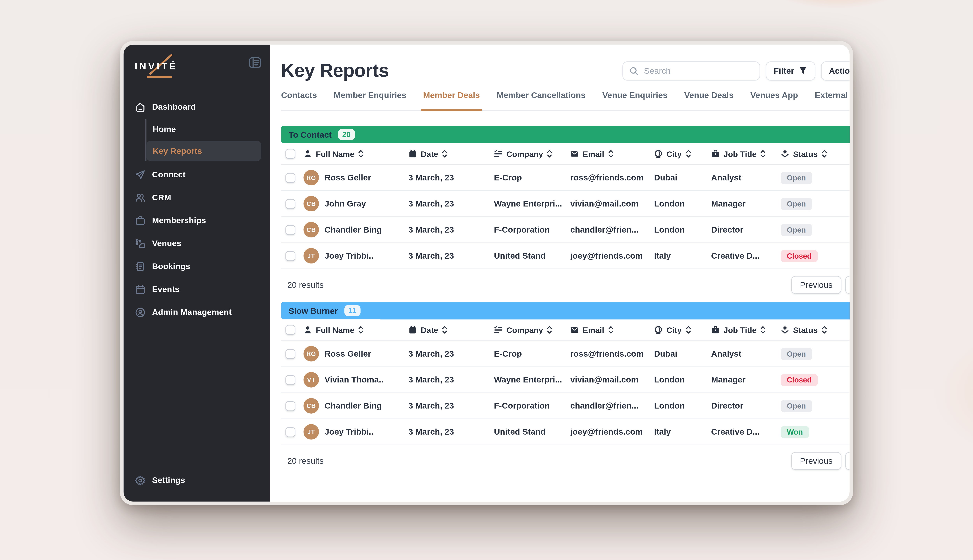 This screenshot has width=973, height=560. What do you see at coordinates (567, 380) in the screenshot?
I see `table-row: VTVivian Thoma.. 3 March, 23 Wayne Enter…` at bounding box center [567, 380].